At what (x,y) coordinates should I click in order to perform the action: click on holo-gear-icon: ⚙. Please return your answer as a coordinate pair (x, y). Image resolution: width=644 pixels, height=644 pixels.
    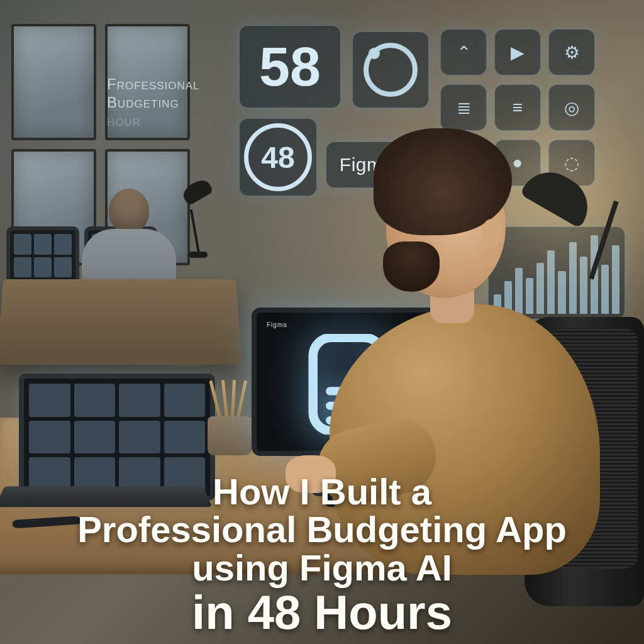
    Looking at the image, I should click on (572, 52).